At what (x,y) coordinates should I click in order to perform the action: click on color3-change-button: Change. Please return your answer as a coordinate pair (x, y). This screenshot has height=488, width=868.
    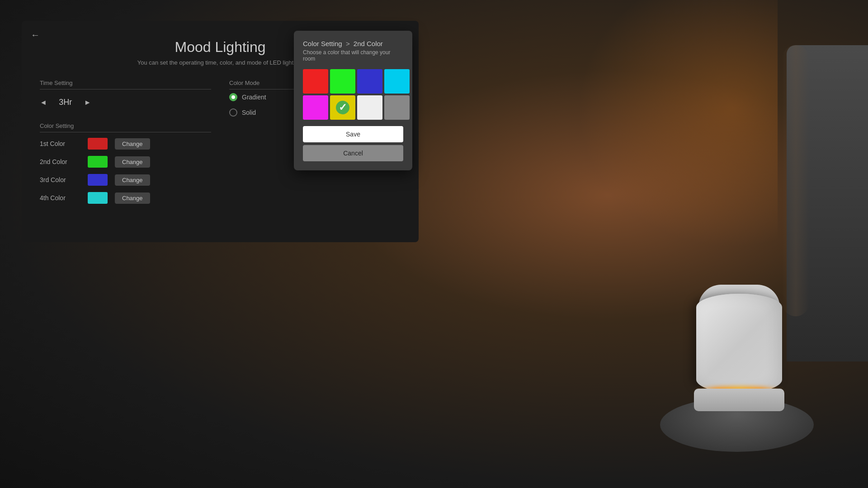
    Looking at the image, I should click on (132, 180).